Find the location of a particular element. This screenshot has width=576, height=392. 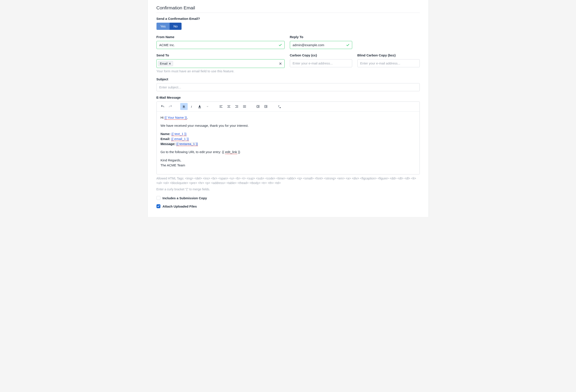

bcc-label: Blind Carbon Copy (bcc) is located at coordinates (389, 55).